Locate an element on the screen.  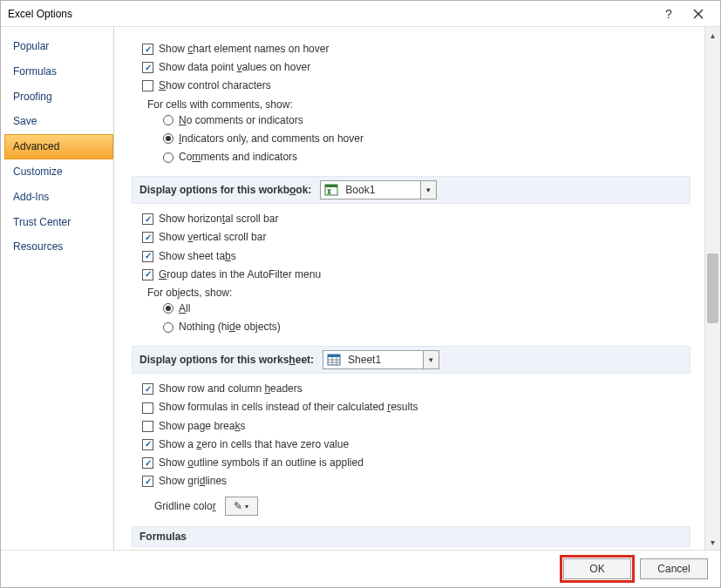
check-row-column-headers: Show row and column headers is located at coordinates (417, 389).